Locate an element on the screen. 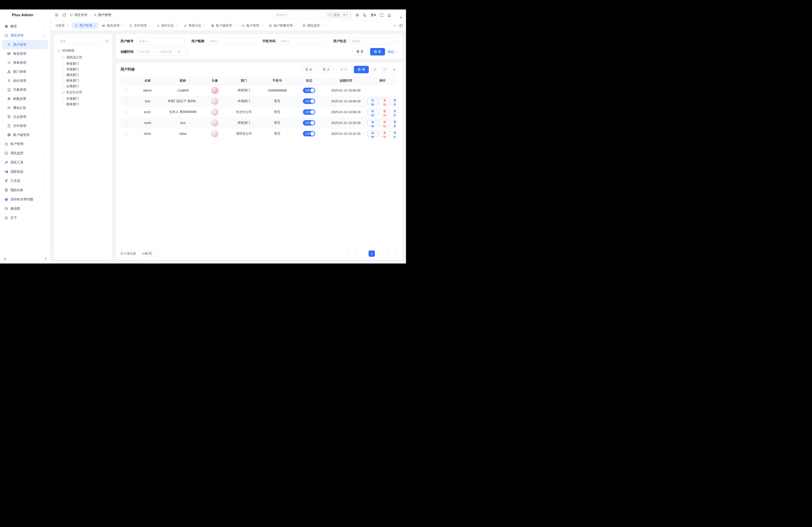 This screenshot has height=527, width=812. sidebar-item-system-tools: 系统工具 is located at coordinates (25, 162).